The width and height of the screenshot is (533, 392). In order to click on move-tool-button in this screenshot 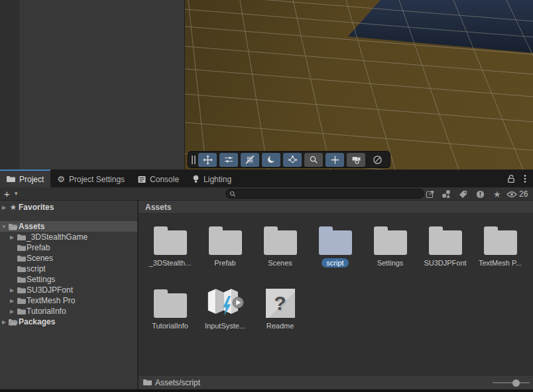, I will do `click(207, 160)`.